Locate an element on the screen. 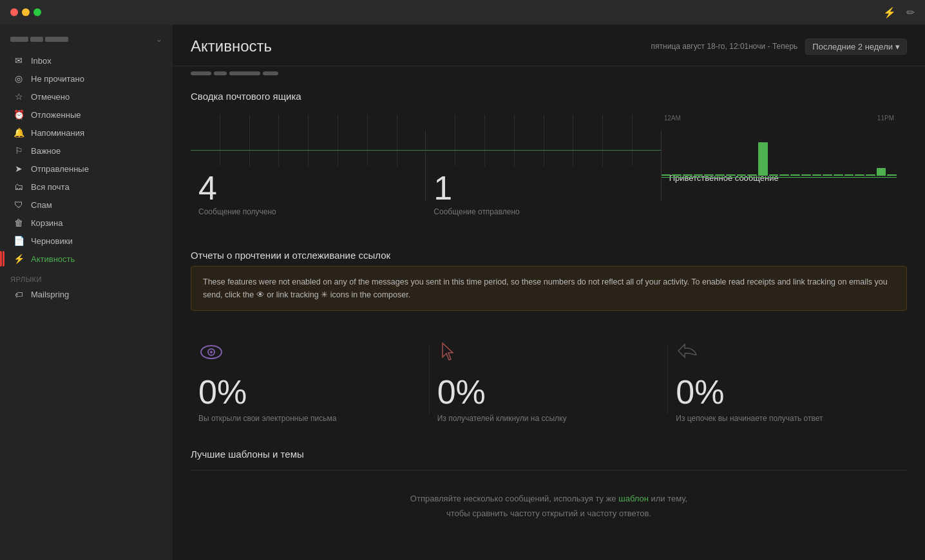 This screenshot has height=560, width=925. sidebar-item-mailspring: 🏷 Mailspring is located at coordinates (86, 295).